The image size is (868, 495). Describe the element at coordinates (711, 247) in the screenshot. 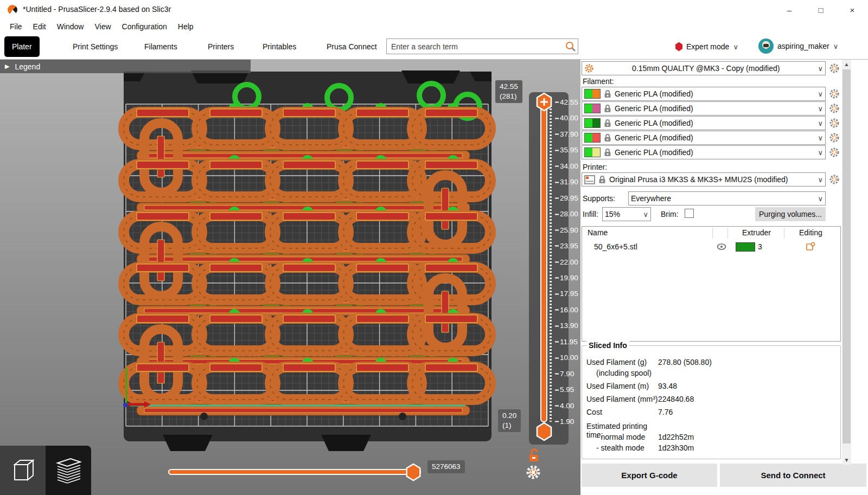

I see `object-row: 50_6x6+5.stl 3` at that location.